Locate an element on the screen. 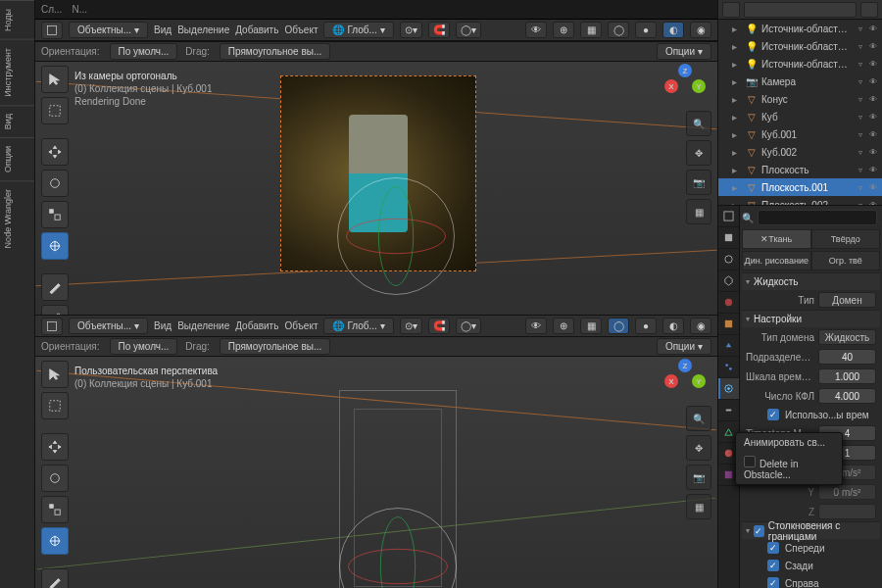 The image size is (882, 588). menu-add: Добавить is located at coordinates (257, 29).